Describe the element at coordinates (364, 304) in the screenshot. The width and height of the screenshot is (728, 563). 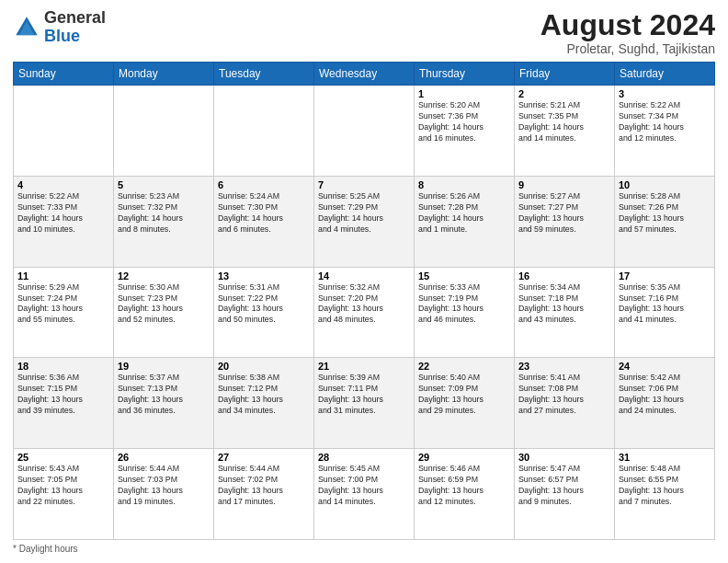
I see `day-info: Sunrise: 5:32 AM Sunset: 7:20 PM Dayligh…` at that location.